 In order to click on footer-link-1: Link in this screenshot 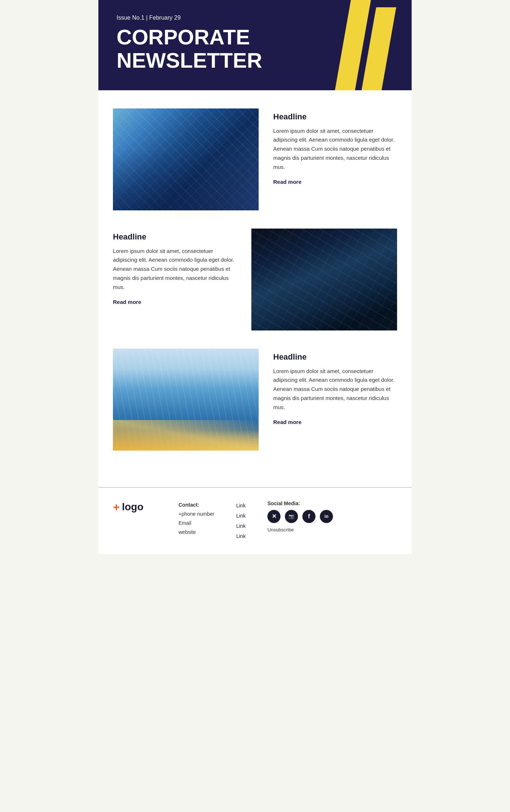, I will do `click(241, 506)`.